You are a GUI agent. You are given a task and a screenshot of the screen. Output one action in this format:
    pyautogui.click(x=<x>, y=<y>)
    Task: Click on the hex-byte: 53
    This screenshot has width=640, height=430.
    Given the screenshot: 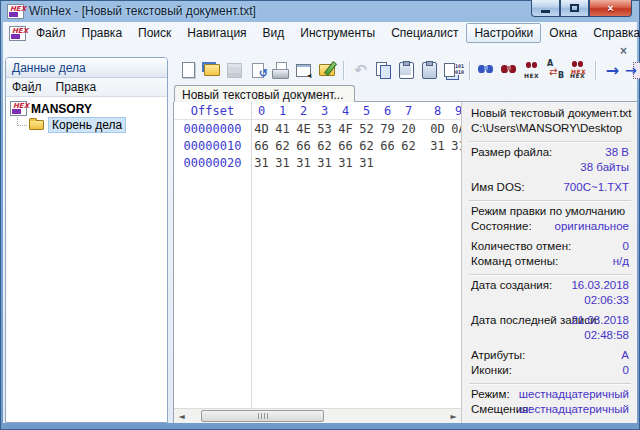 What is the action you would take?
    pyautogui.click(x=324, y=129)
    